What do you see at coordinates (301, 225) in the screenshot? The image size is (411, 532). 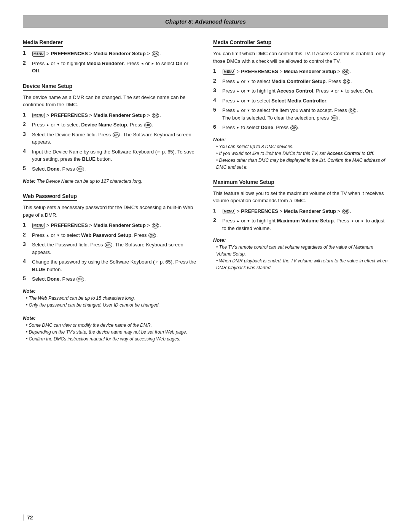 I see `step-item: 2 Press ▲ or ▼ to highlight Maximum Volu…` at bounding box center [301, 225].